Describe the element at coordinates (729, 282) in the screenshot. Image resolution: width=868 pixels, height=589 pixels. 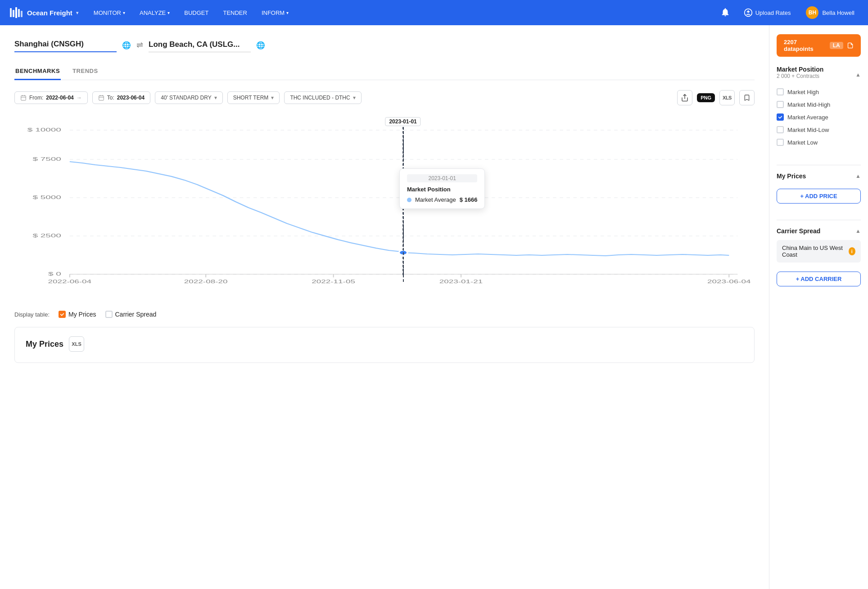
I see `svg-text: 2023-06-04` at that location.